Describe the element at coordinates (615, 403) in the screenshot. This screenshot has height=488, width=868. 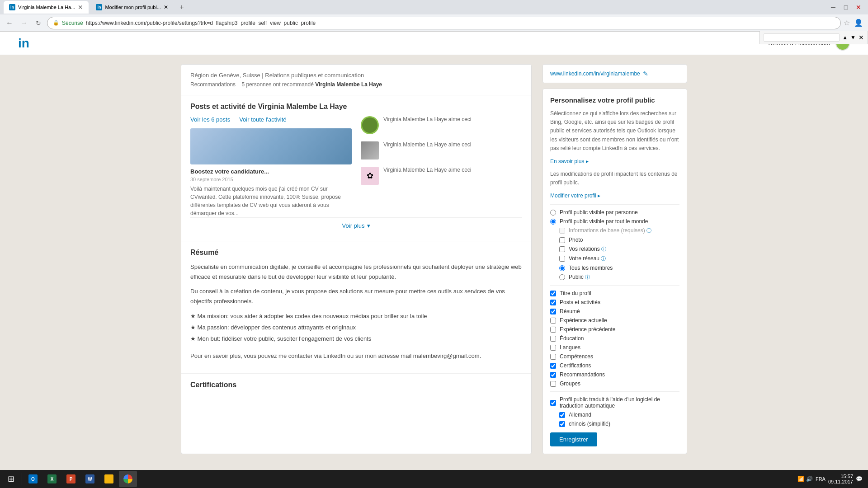
I see `translation-row: Profil public traduit à l'aide d'un logi…` at that location.